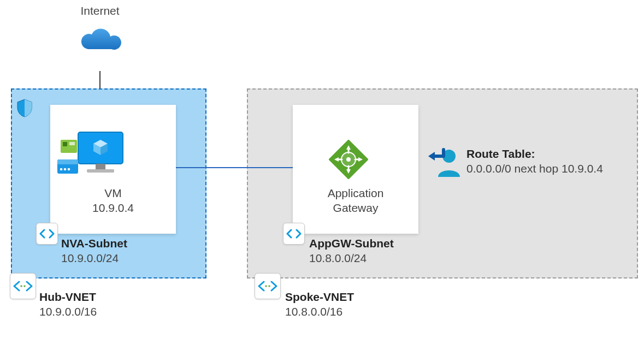  What do you see at coordinates (352, 258) in the screenshot?
I see `appgw-subnet-cidr: 10.8.0.0/24` at bounding box center [352, 258].